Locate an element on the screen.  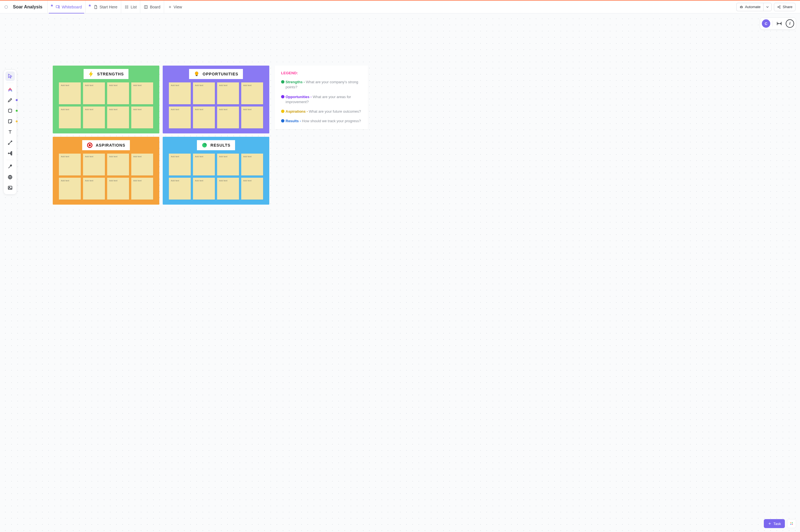
tool-image is located at coordinates (10, 188).